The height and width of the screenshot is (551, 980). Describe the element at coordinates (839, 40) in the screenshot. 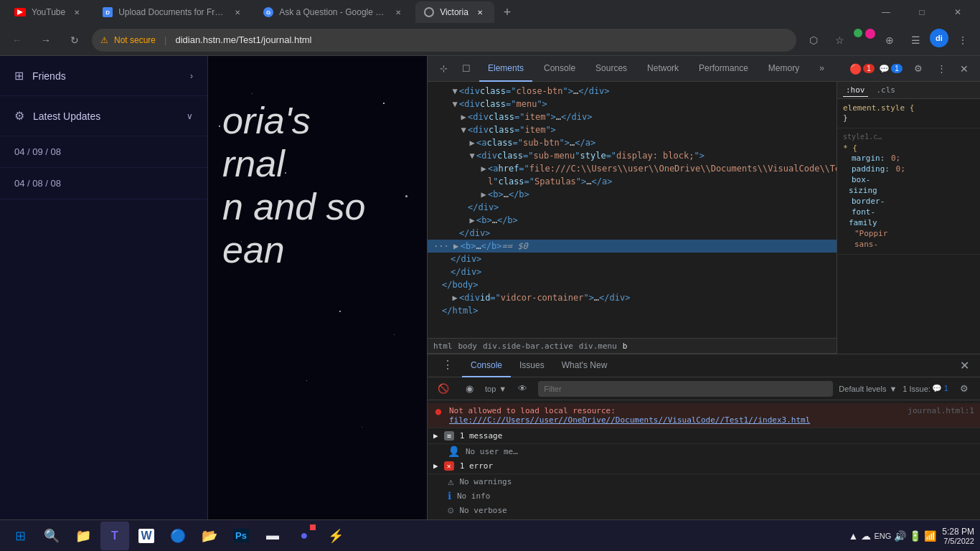

I see `bookmark-icon: ☆` at that location.